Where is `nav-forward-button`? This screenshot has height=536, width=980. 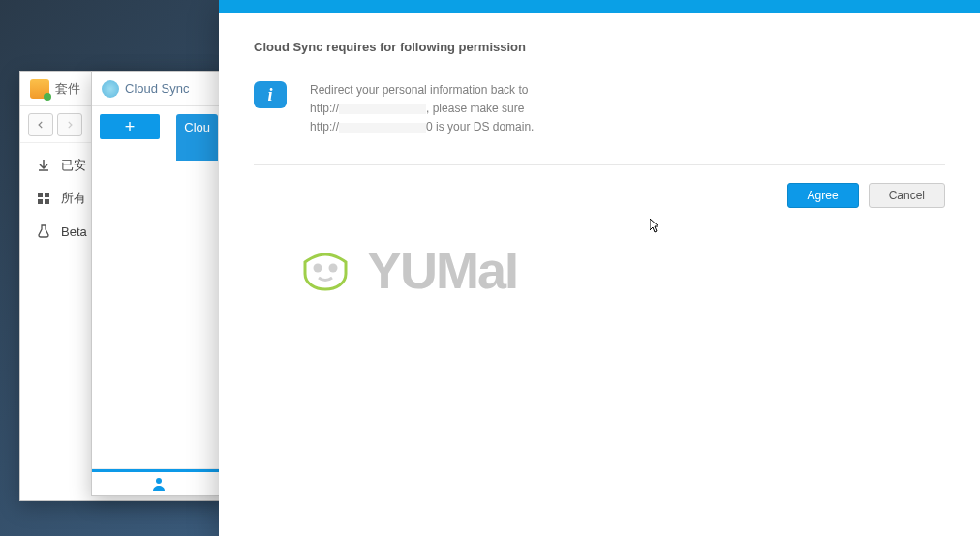 nav-forward-button is located at coordinates (70, 125).